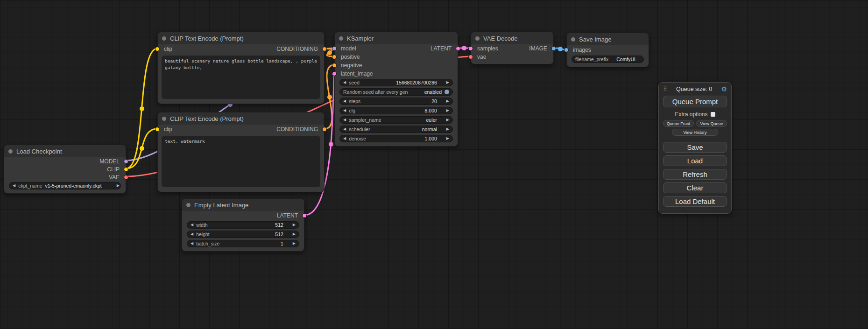  Describe the element at coordinates (241, 152) in the screenshot. I see `node-clip-text-encode-negative: CLIP Text Encode (Prompt) clip CONDITION…` at that location.